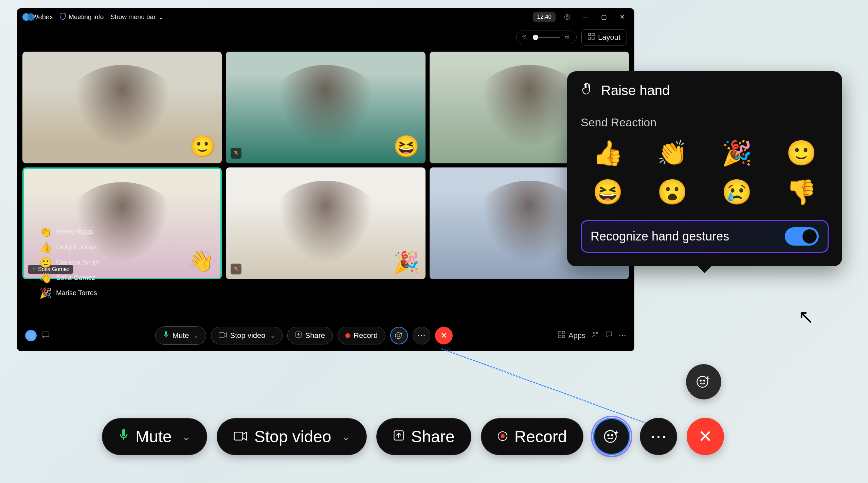 Image resolution: width=868 pixels, height=483 pixels. What do you see at coordinates (546, 37) in the screenshot?
I see `zoom-control` at bounding box center [546, 37].